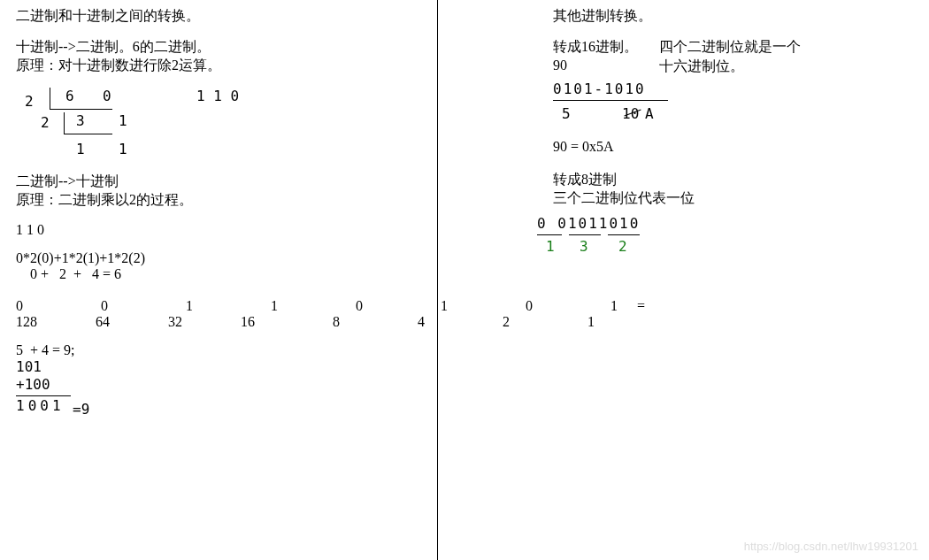 This screenshot has height=560, width=929. I want to click on hex-nibble-b: A, so click(649, 113).